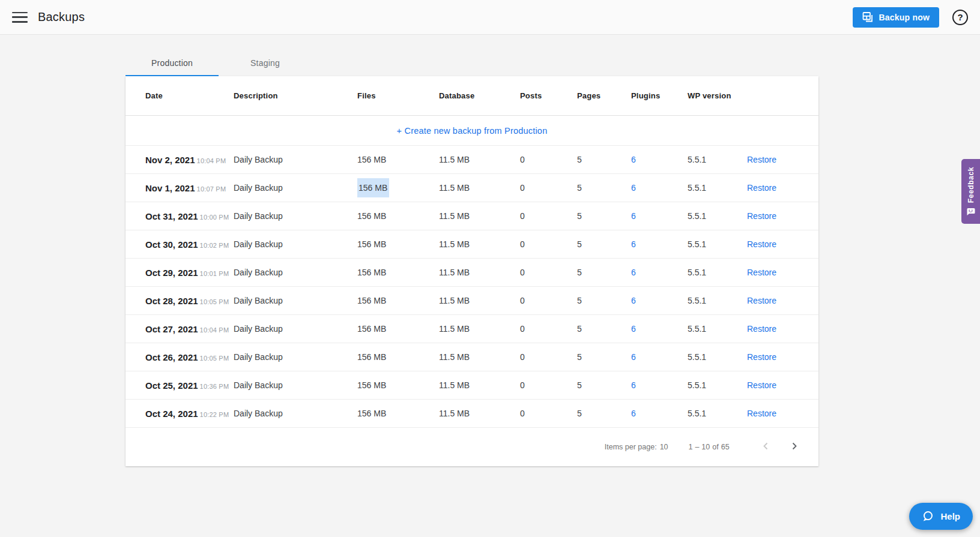 The width and height of the screenshot is (980, 537). What do you see at coordinates (172, 385) in the screenshot?
I see `backup-date: Oct 25, 2021` at bounding box center [172, 385].